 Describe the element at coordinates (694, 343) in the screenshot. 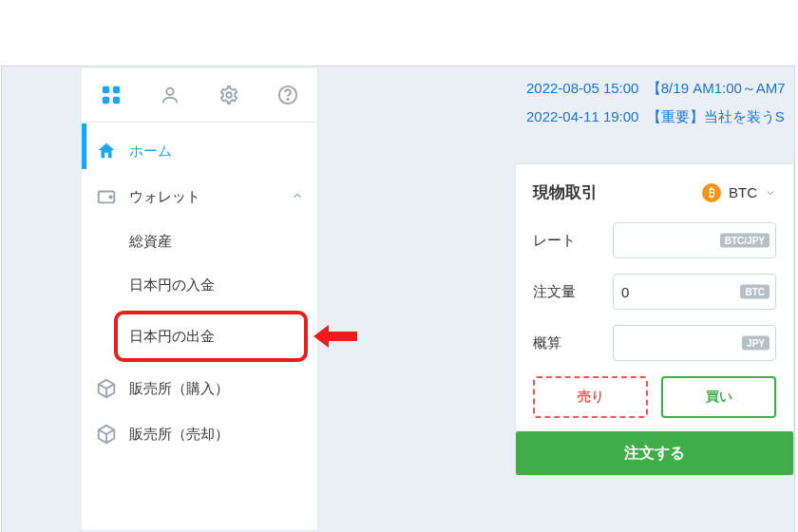

I see `approx-input: JPY` at that location.